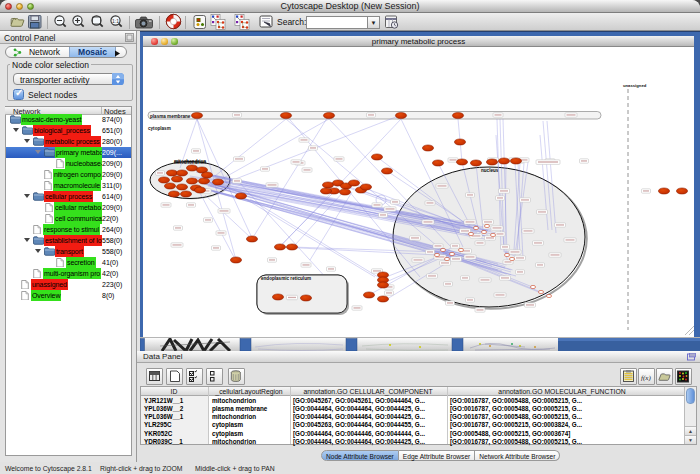  Describe the element at coordinates (490, 170) in the screenshot. I see `svg-text: nucleus` at that location.